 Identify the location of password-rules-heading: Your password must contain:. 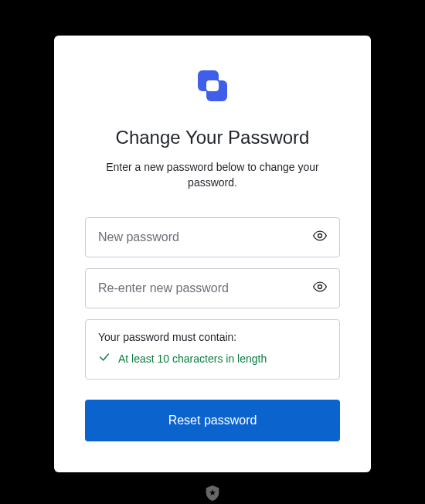
(212, 337).